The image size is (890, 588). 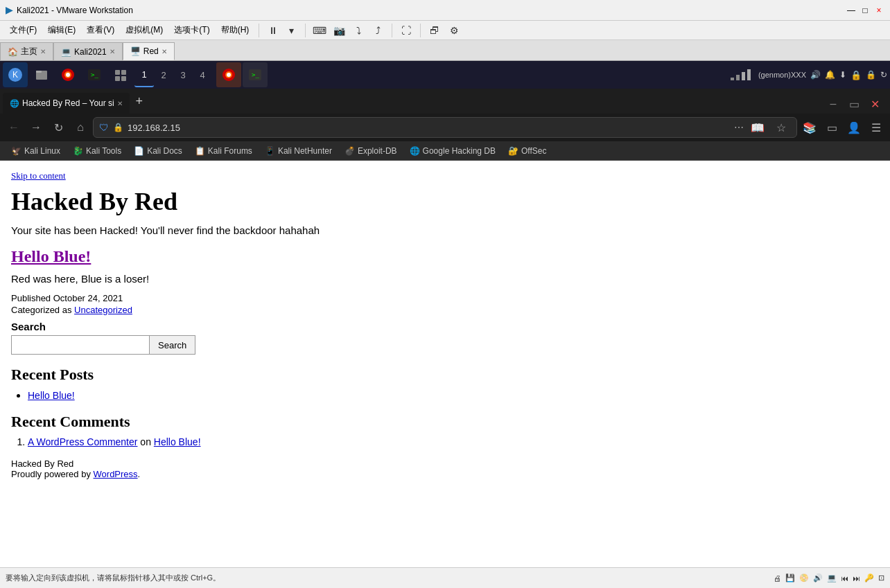 What do you see at coordinates (833, 104) in the screenshot?
I see `ff-minimize-icon: –` at bounding box center [833, 104].